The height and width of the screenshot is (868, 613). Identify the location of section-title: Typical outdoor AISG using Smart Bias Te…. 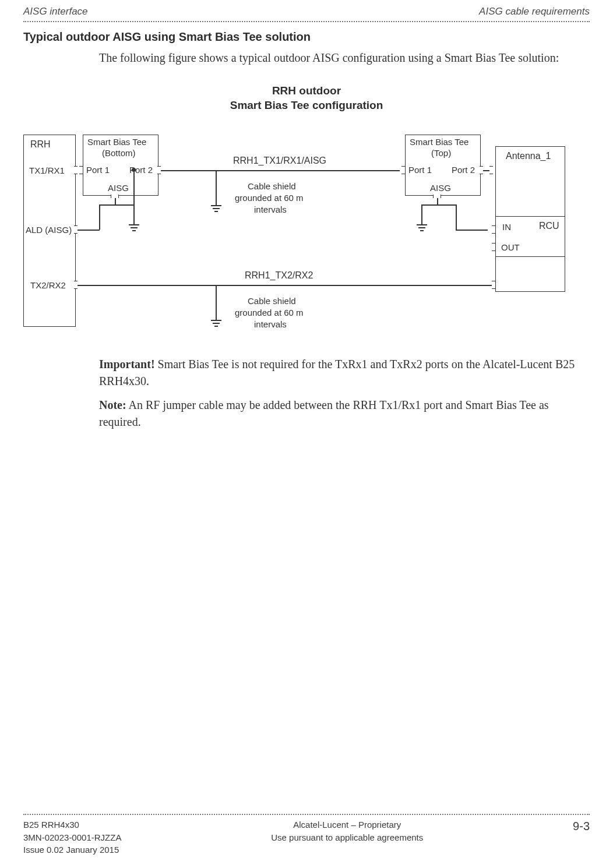
(306, 37).